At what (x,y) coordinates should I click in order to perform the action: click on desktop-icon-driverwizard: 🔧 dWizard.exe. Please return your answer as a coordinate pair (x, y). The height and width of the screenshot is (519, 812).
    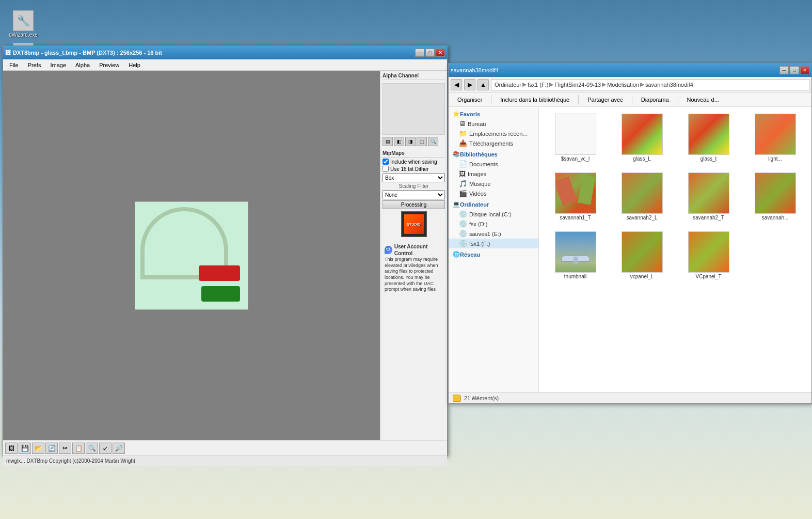
    Looking at the image, I should click on (23, 24).